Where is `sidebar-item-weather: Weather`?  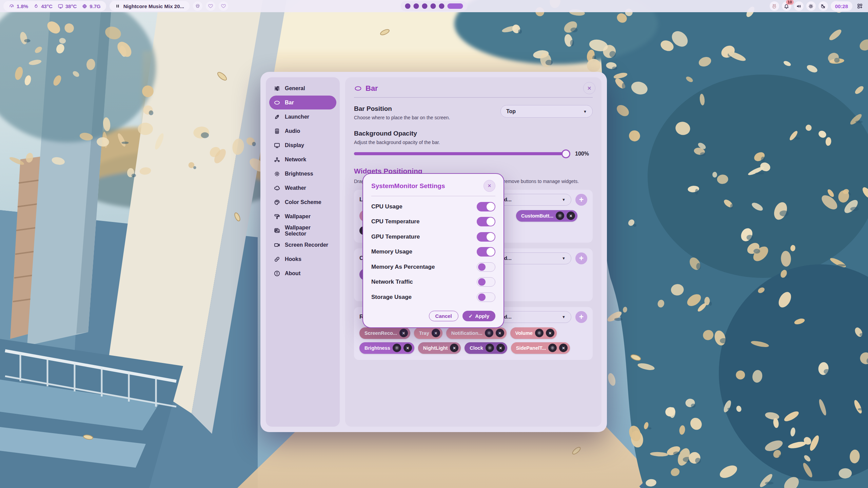 sidebar-item-weather: Weather is located at coordinates (303, 188).